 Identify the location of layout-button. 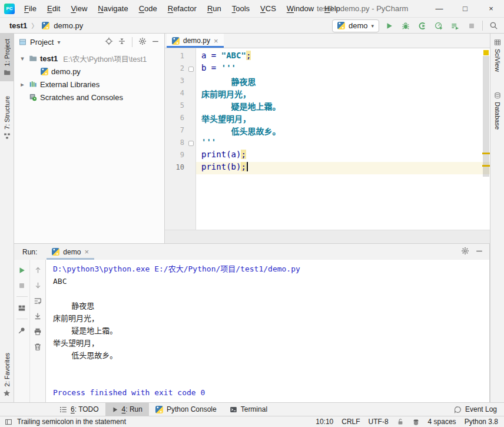
(22, 307).